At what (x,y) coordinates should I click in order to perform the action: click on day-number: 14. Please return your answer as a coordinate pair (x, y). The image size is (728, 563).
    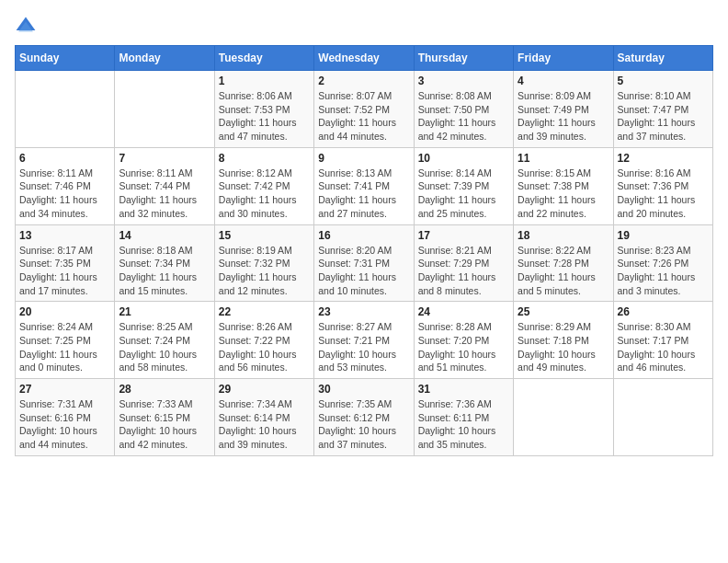
    Looking at the image, I should click on (164, 236).